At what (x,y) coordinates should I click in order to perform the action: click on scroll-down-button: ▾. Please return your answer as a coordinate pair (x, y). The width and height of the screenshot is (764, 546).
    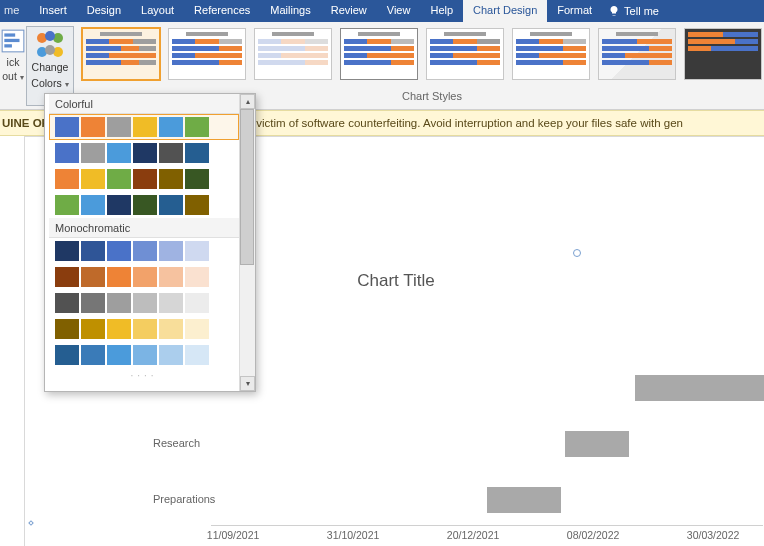
    Looking at the image, I should click on (248, 384).